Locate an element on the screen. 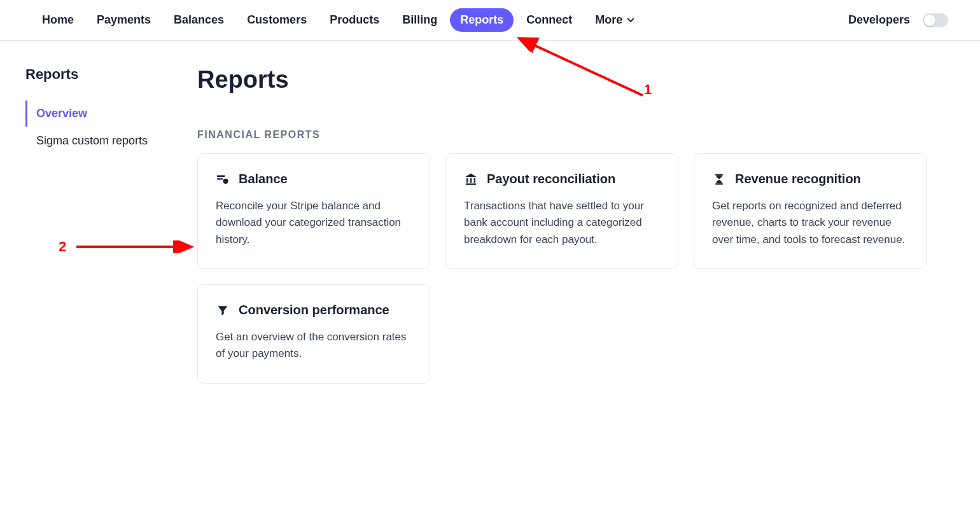 The width and height of the screenshot is (980, 507). card-desc: Transactions that have settled to your b… is located at coordinates (562, 223).